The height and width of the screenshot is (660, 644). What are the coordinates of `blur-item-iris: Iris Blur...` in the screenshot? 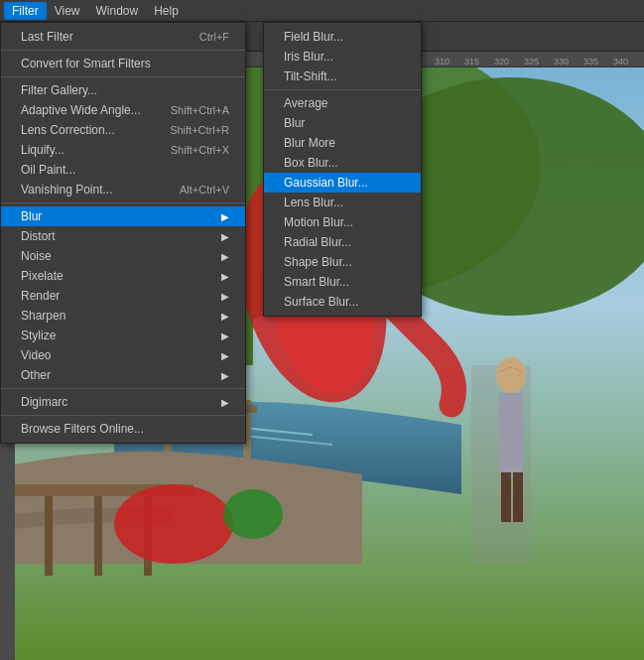 It's located at (342, 57).